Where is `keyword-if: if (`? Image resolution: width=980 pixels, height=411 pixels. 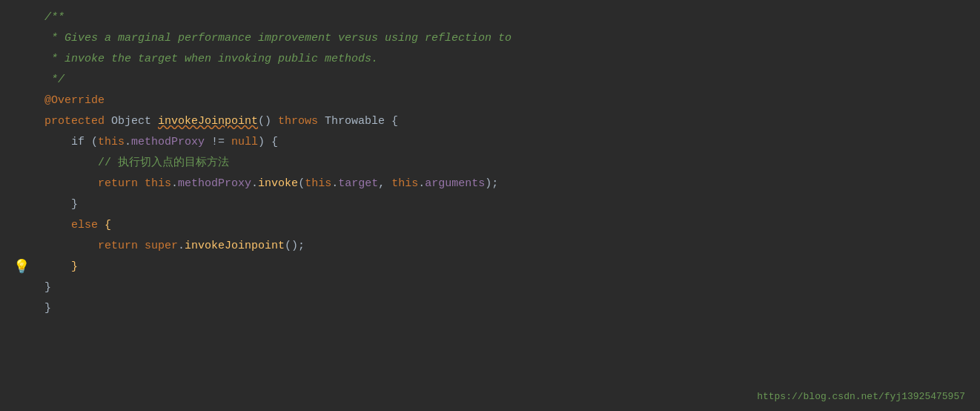
keyword-if: if ( is located at coordinates (71, 142).